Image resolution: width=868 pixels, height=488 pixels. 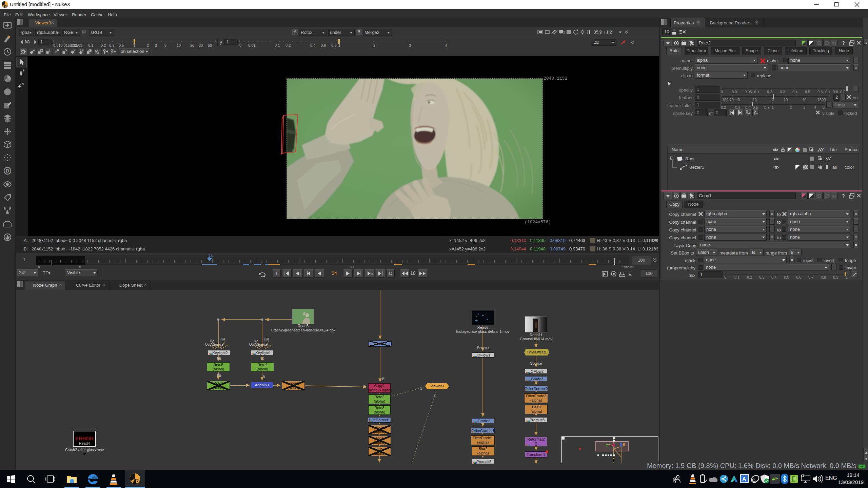 What do you see at coordinates (609, 32) in the screenshot?
I see `svg-text: 1:2` at bounding box center [609, 32].